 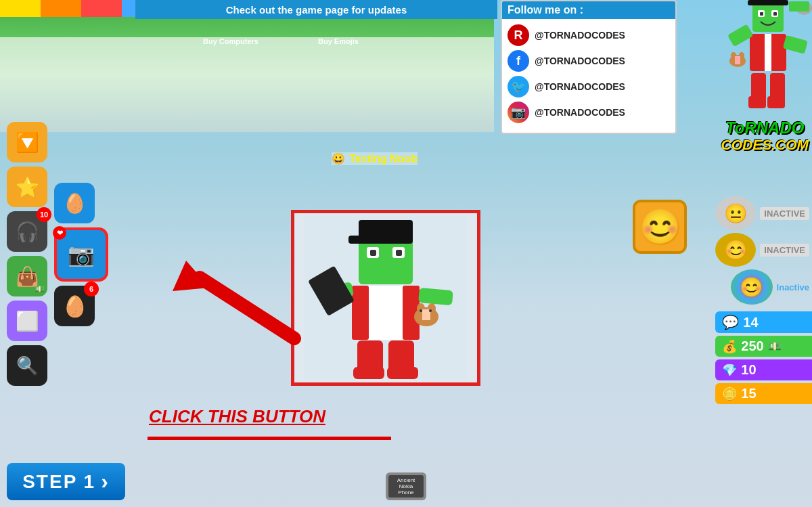 What do you see at coordinates (589, 61) in the screenshot?
I see `social-row-facebook: f @TORNADOCODES` at bounding box center [589, 61].